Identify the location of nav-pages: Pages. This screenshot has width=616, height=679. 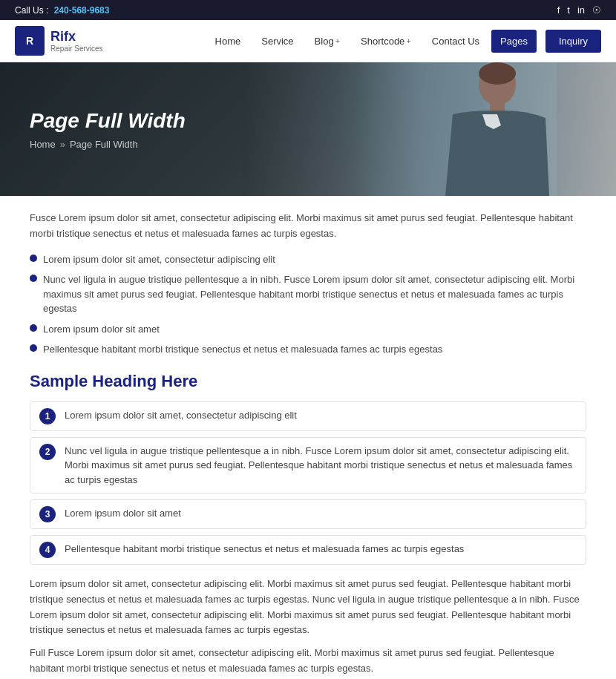
(514, 42).